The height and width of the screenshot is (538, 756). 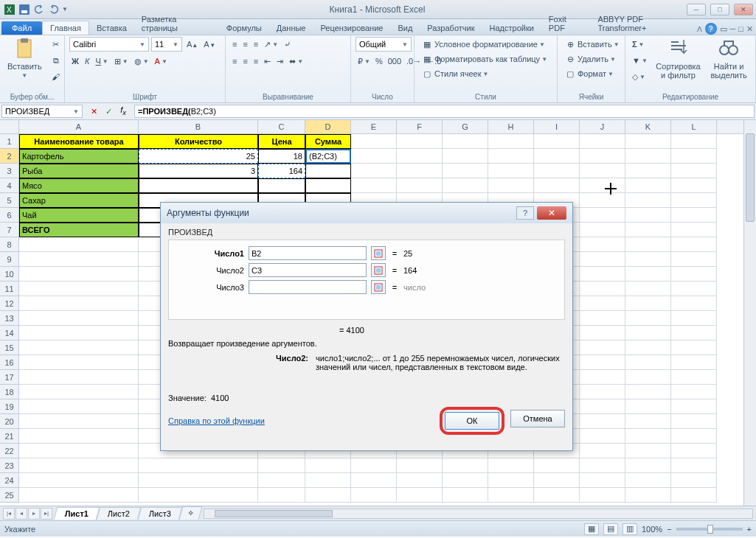 What do you see at coordinates (10, 186) in the screenshot?
I see `row-header-4: 4` at bounding box center [10, 186].